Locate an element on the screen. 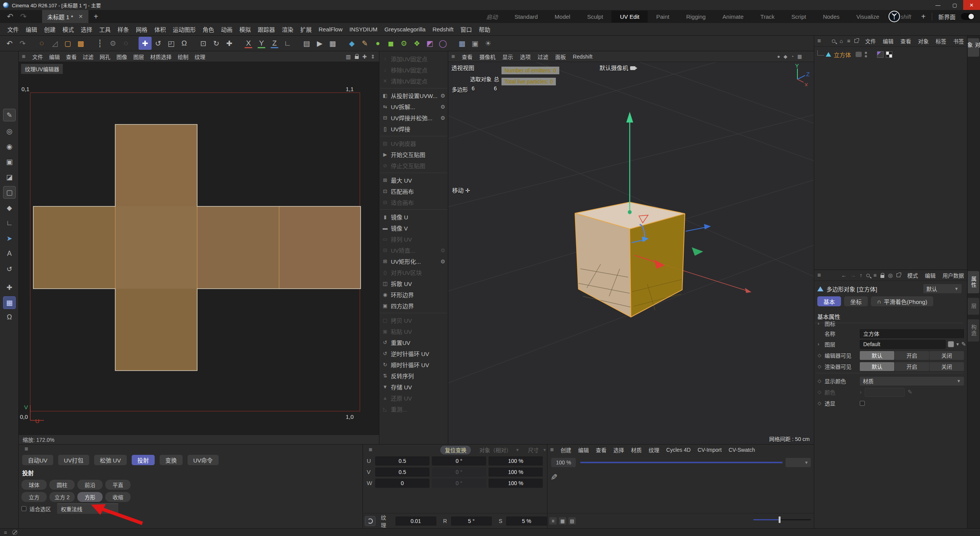 The image size is (980, 536). list-view-icon: ≡ is located at coordinates (553, 521).